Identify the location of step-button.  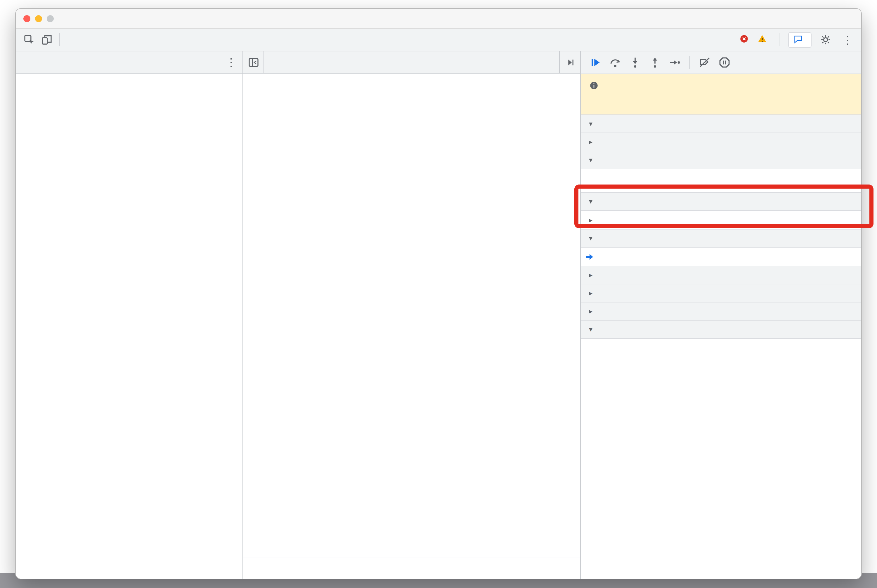
(675, 62).